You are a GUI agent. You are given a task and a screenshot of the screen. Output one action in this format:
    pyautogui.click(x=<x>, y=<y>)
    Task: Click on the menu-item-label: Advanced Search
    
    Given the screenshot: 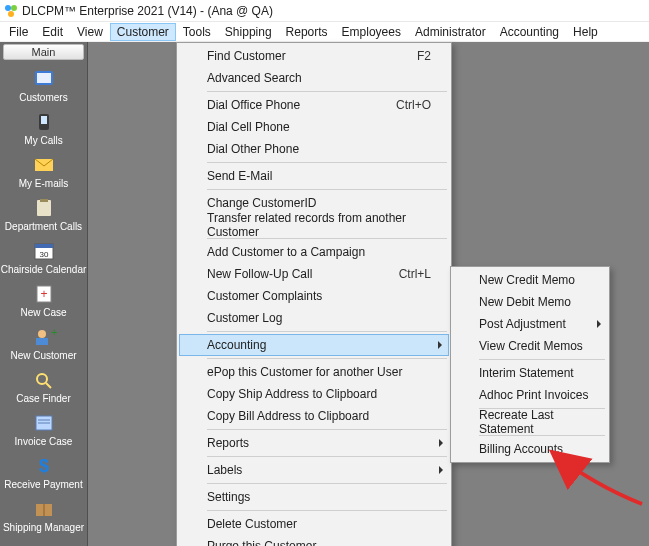 What is the action you would take?
    pyautogui.click(x=254, y=78)
    